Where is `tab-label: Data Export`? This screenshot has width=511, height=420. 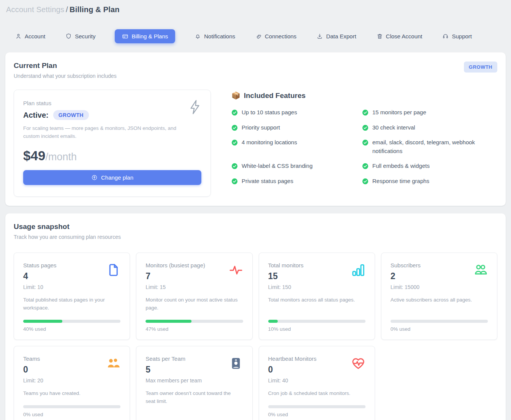
tab-label: Data Export is located at coordinates (341, 36).